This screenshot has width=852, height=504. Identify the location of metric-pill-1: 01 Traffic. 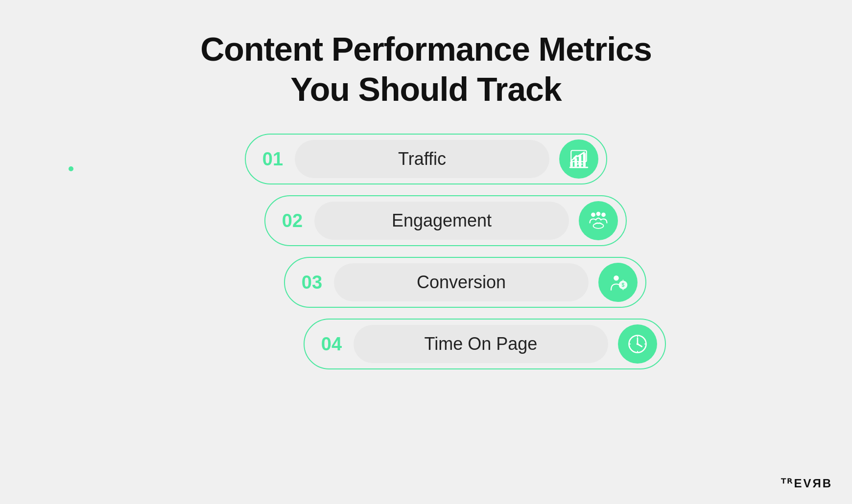
(426, 159).